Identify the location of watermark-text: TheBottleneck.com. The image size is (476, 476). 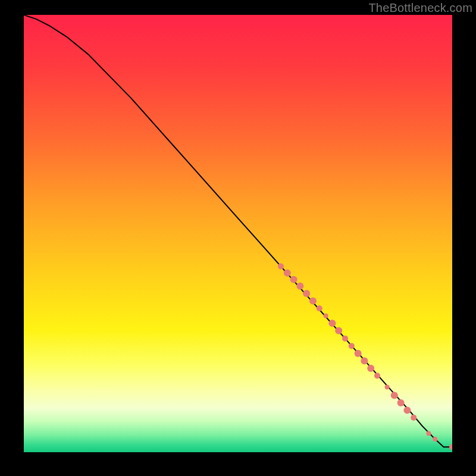
(420, 8).